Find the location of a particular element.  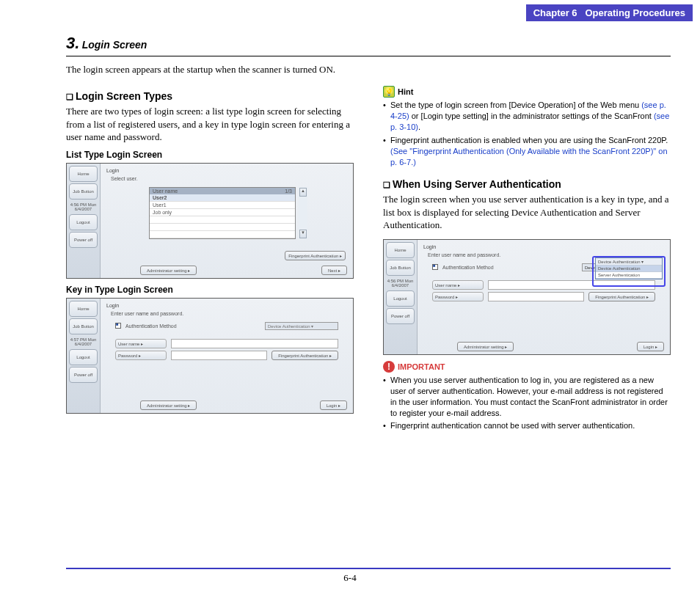

server-auth-heading: When Using Server Authentication is located at coordinates (527, 184).